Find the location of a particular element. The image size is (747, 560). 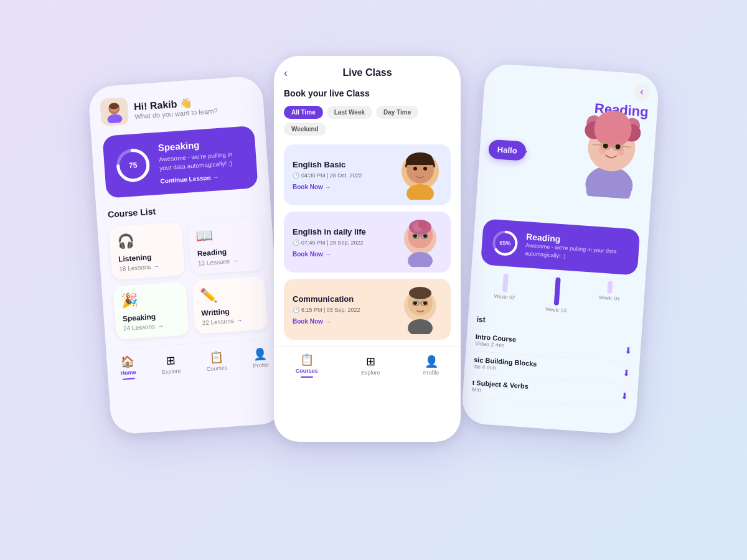

speaking-card: 75 Speaking Awesome - we're pulling in y… is located at coordinates (180, 162).